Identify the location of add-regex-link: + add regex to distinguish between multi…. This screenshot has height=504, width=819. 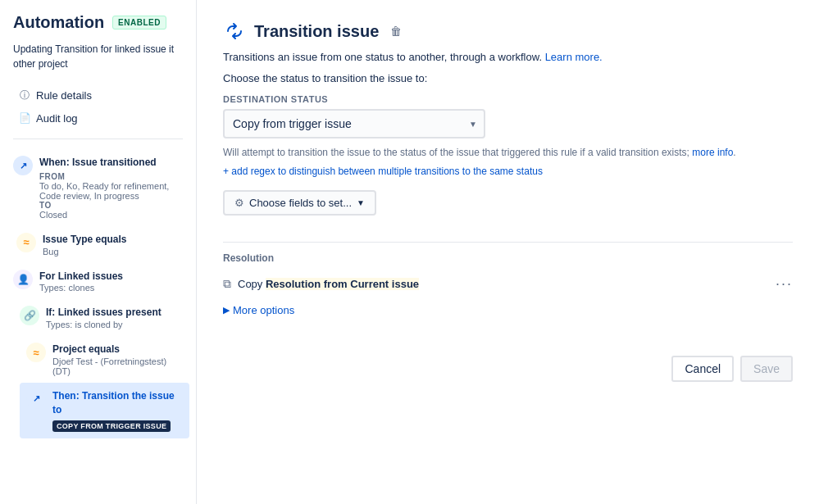
(383, 171).